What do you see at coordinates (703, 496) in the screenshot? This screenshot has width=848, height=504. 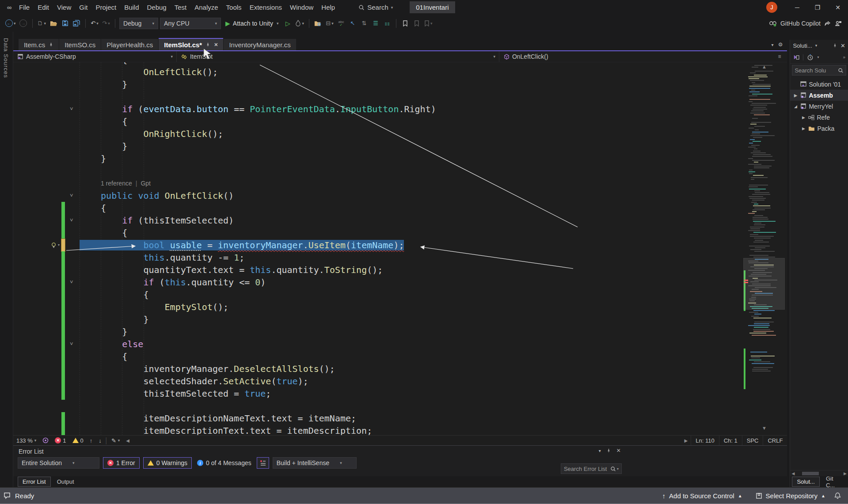 I see `add-to-source-control-button: ↑ Add to Source Control ▲` at bounding box center [703, 496].